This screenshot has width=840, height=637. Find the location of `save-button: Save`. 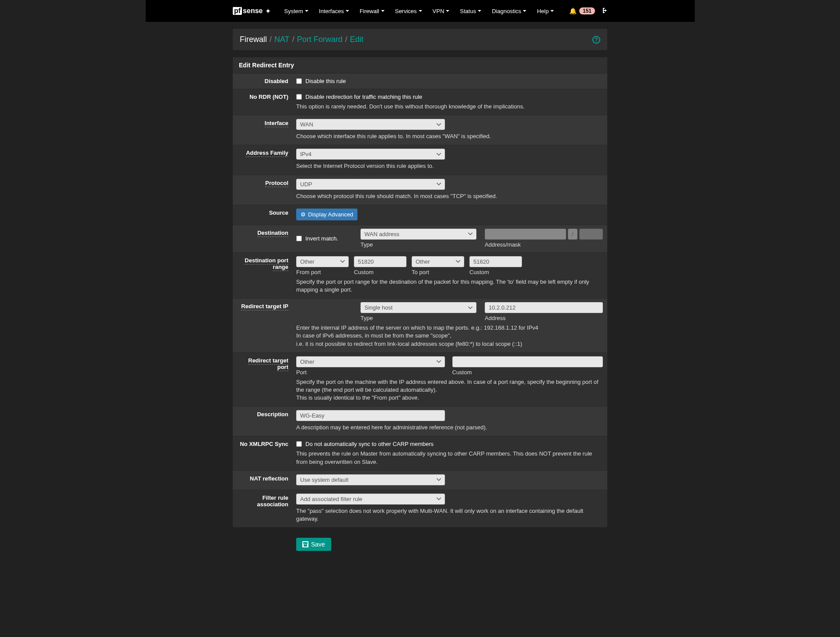

save-button: Save is located at coordinates (314, 544).